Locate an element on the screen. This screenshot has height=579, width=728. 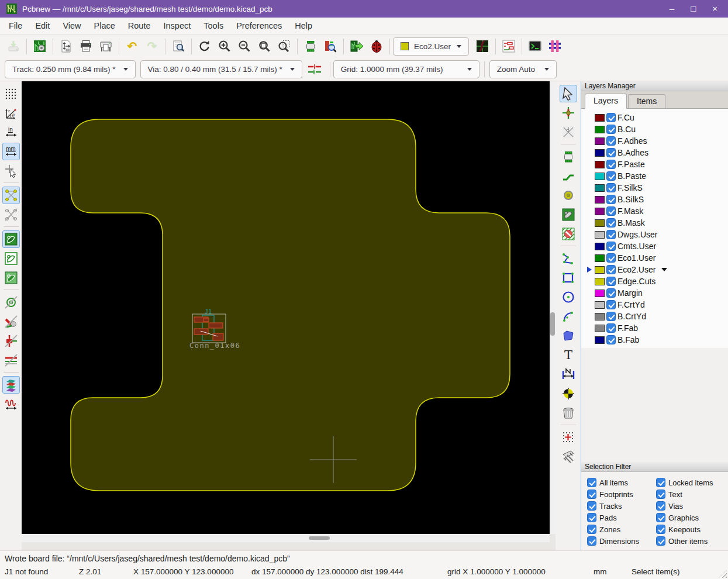
scripting-console-button is located at coordinates (535, 46).